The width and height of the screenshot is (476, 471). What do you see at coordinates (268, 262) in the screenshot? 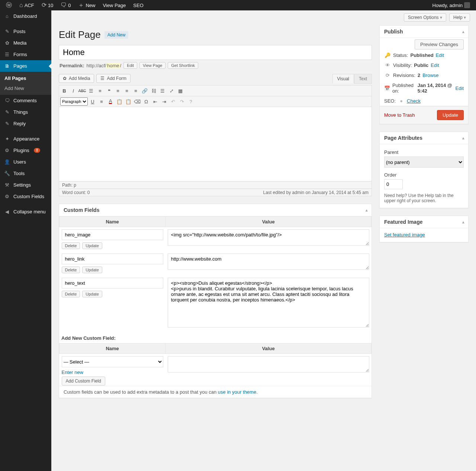
I see `cf-value-textarea: http://www.website.com` at bounding box center [268, 262].